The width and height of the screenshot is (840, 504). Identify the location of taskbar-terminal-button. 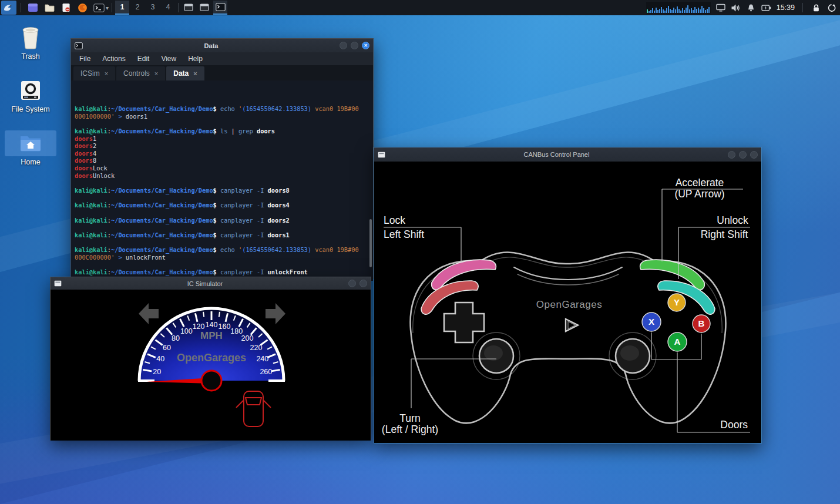
(220, 8).